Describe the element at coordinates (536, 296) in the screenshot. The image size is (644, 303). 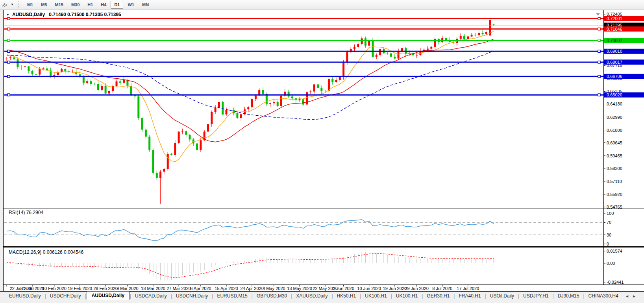
I see `symbol-tab-usdjpy-h1: USDJPY,H1` at that location.